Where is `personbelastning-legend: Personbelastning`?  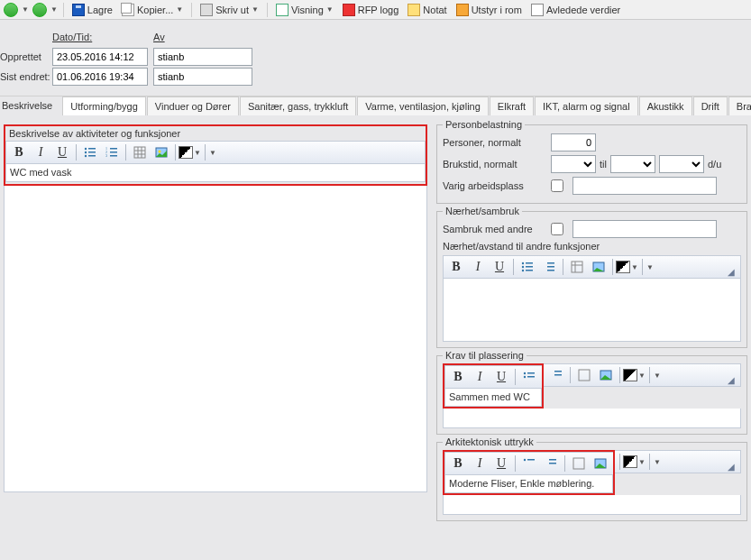
personbelastning-legend: Personbelastning is located at coordinates (483, 124).